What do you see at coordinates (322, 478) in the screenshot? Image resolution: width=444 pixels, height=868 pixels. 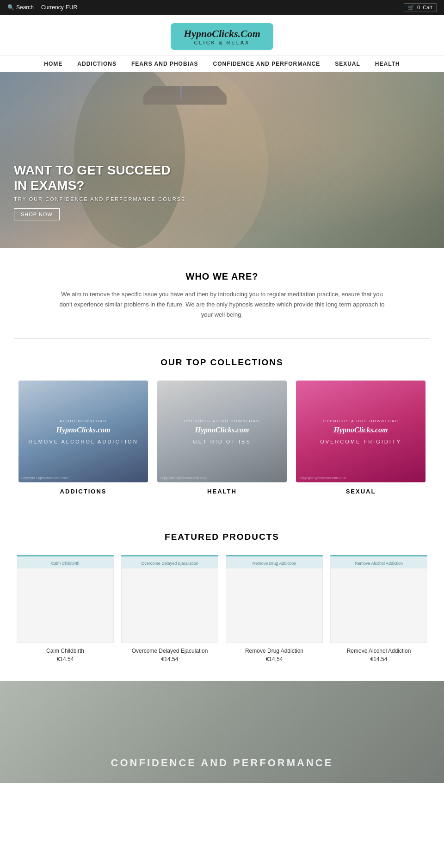 I see `card-copyright-sexual: Copyright Hypnoclicks.com 2020` at bounding box center [322, 478].